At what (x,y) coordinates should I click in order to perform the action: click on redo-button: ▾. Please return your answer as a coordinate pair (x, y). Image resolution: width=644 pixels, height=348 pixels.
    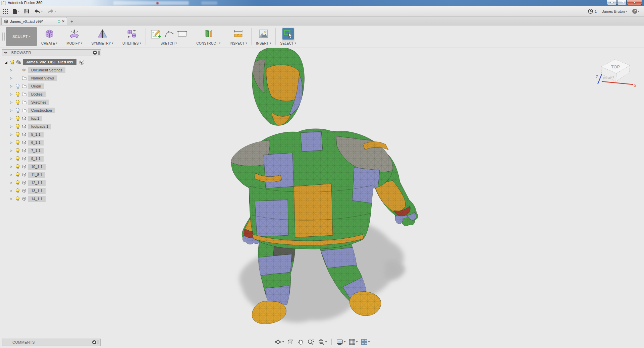
    Looking at the image, I should click on (52, 11).